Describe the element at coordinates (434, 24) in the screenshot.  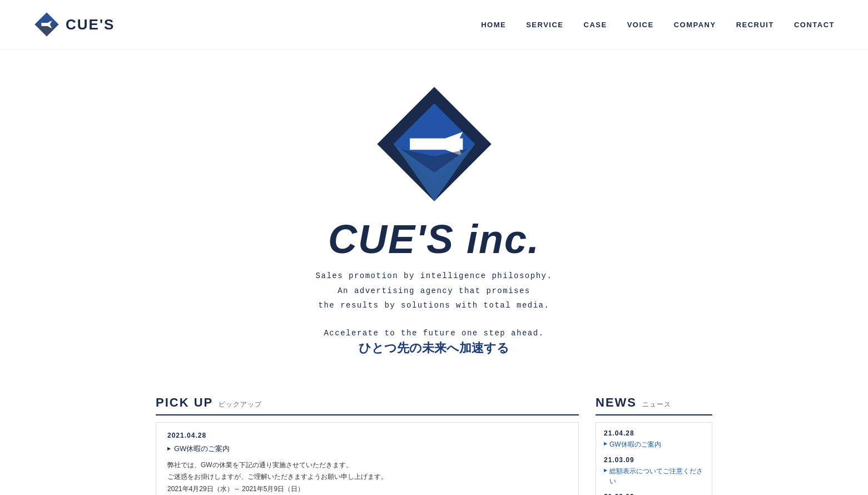
I see `site-header: CUE'S HOME SERVICE CASE VOICE COMPANY RE…` at that location.